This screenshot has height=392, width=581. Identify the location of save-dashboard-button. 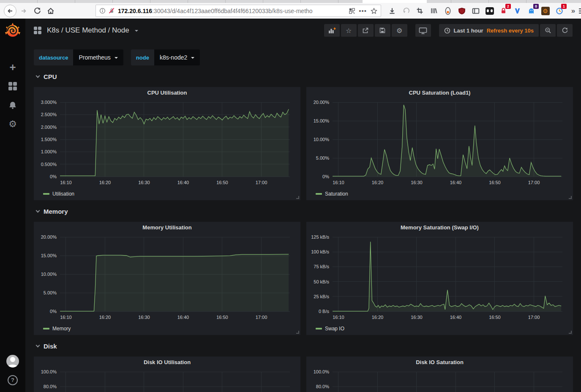
(383, 30).